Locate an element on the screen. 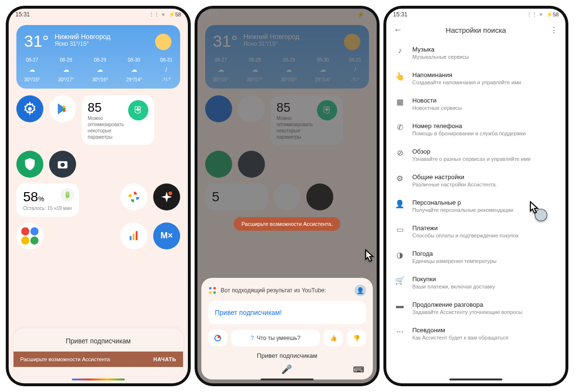 The height and width of the screenshot is (392, 578). security-app-icon is located at coordinates (30, 164).